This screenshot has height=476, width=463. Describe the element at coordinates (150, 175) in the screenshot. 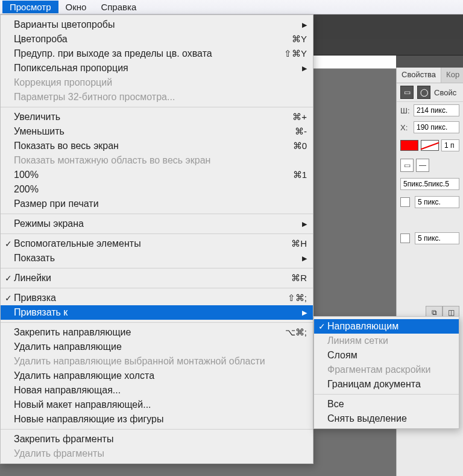

I see `menu-label: 100%` at that location.